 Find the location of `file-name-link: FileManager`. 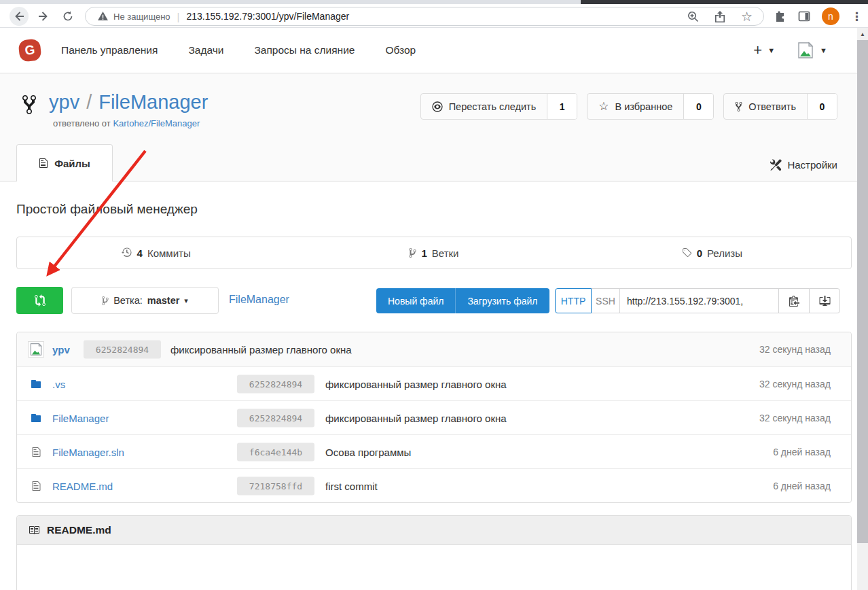

file-name-link: FileManager is located at coordinates (80, 417).